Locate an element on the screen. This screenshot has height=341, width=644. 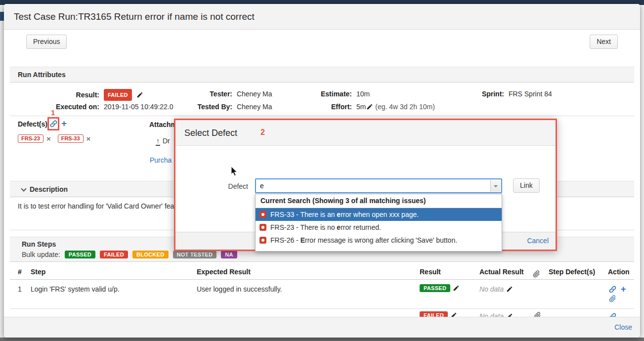
tester-label: Tester is located at coordinates (207, 94).